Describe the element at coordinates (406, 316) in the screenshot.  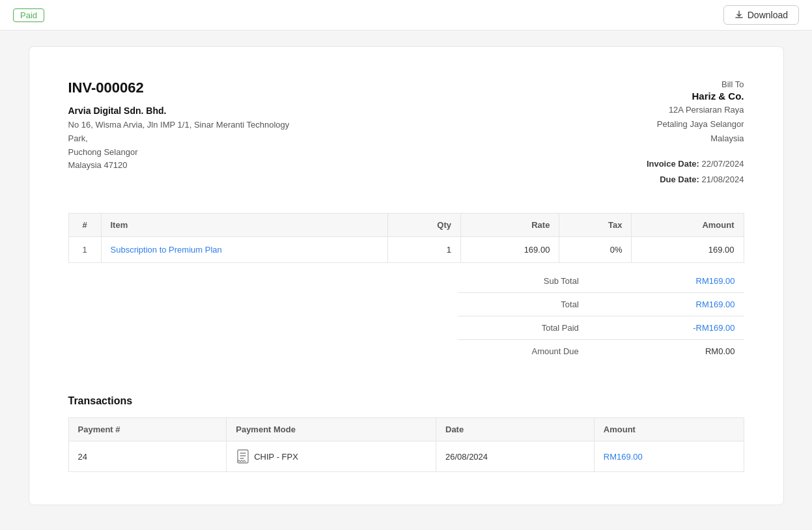
I see `totals-section: Sub Total RM169.00 Total RM169.00 Total …` at that location.